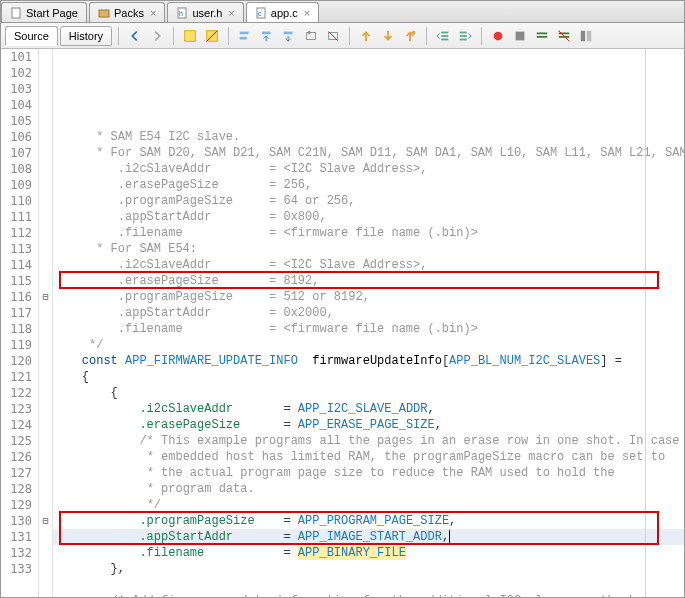 The height and width of the screenshot is (598, 685). I want to click on code-line: .appStartAddr = APP_IMAGE_START_ADDR,​, so click(368, 537).